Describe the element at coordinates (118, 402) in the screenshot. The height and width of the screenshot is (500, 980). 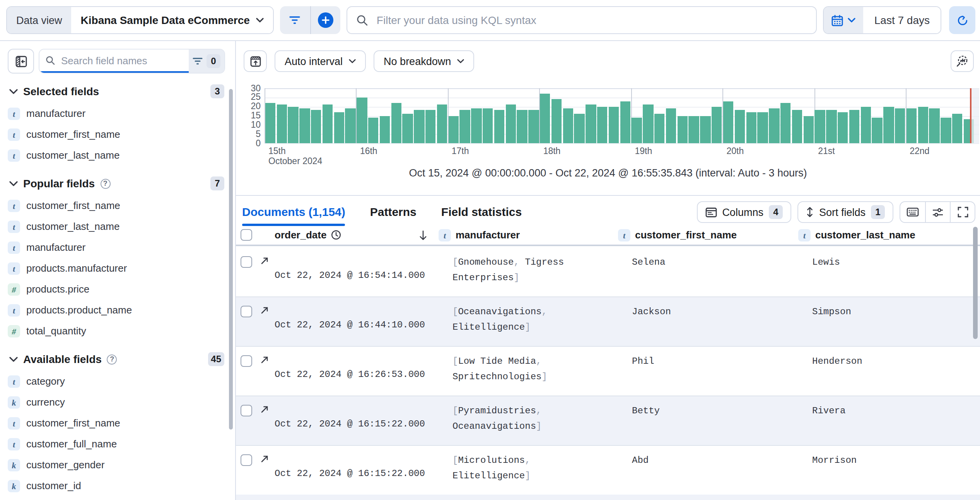
I see `field-item-currency: kcurrency` at that location.